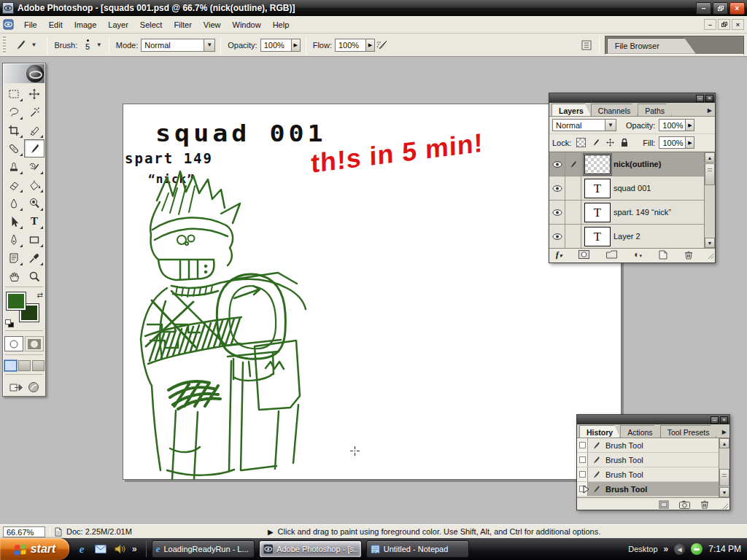  Describe the element at coordinates (14, 185) in the screenshot. I see `eraser-tool` at that location.